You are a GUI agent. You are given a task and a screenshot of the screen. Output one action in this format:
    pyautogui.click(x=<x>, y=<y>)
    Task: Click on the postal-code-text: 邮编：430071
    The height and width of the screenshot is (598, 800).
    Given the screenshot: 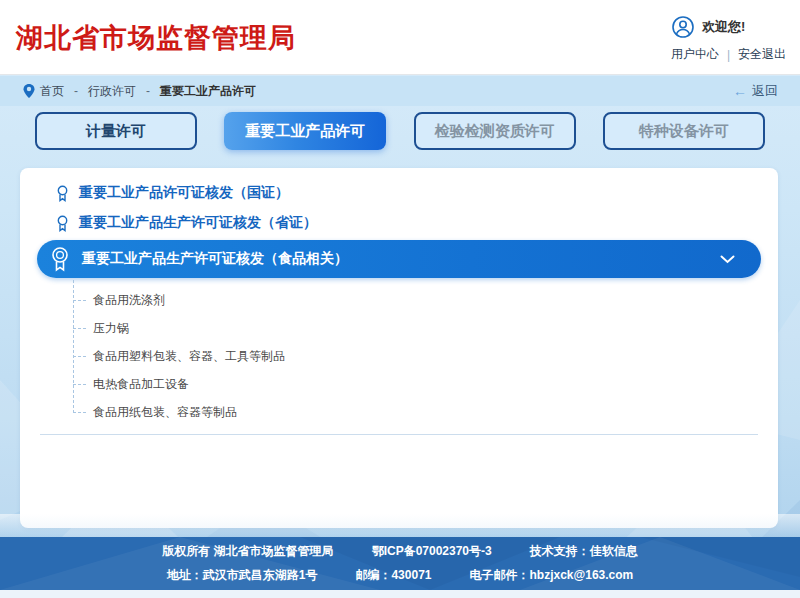 What is the action you would take?
    pyautogui.click(x=393, y=576)
    